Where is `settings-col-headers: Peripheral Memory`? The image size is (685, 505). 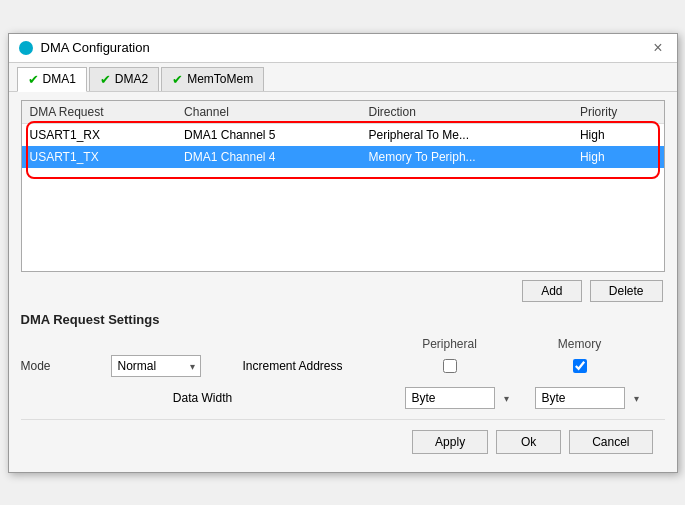 settings-col-headers: Peripheral Memory is located at coordinates (343, 344).